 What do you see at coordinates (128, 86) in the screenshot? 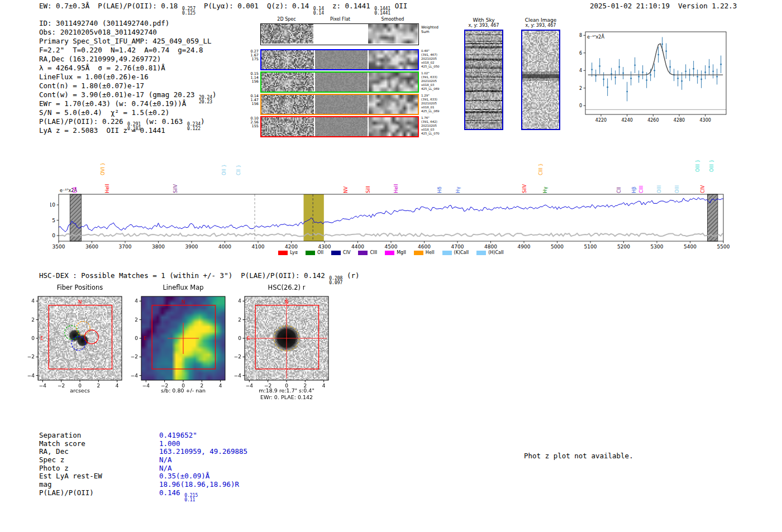
I see `info-line: Cont(n) = 1.80(±0.07)e-17` at bounding box center [128, 86].